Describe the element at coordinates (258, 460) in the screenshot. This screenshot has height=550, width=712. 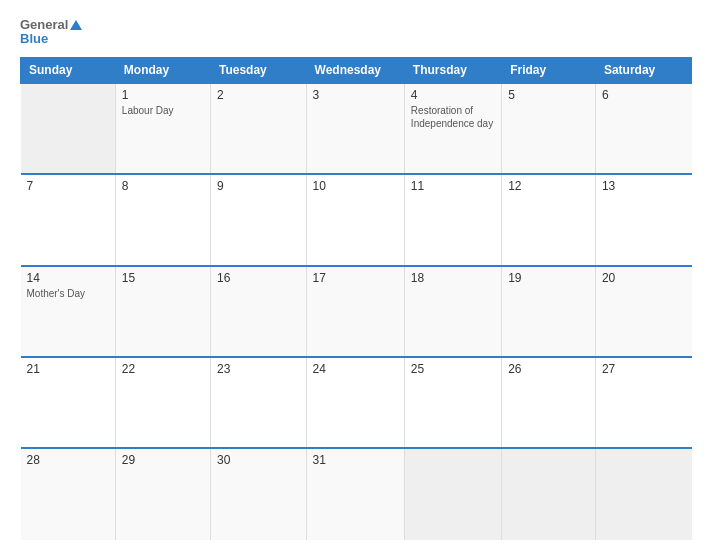
I see `day-number: 30` at that location.